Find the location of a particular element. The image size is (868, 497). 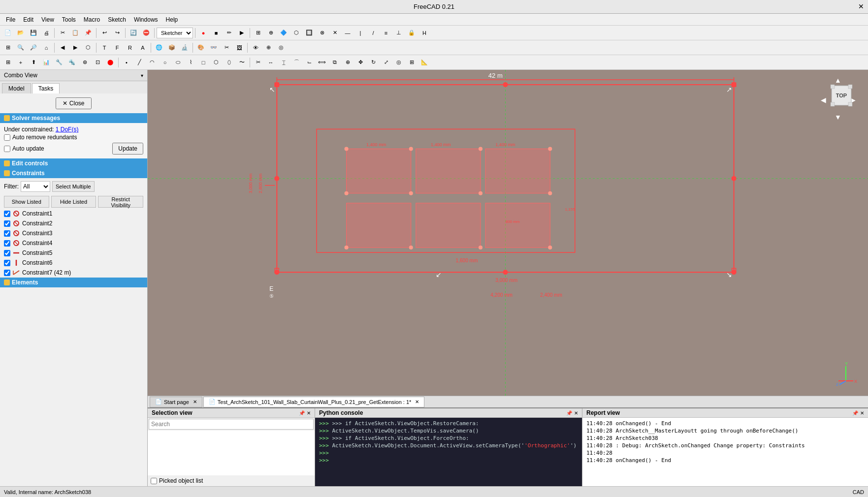

stop-sketch-button: ■ is located at coordinates (216, 33).